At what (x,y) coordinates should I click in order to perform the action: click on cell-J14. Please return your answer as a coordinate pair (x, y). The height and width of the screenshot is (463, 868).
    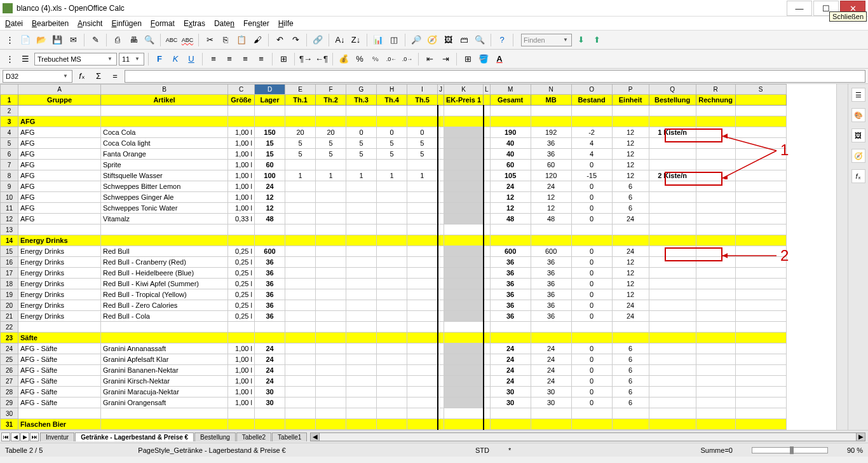
    Looking at the image, I should click on (441, 240).